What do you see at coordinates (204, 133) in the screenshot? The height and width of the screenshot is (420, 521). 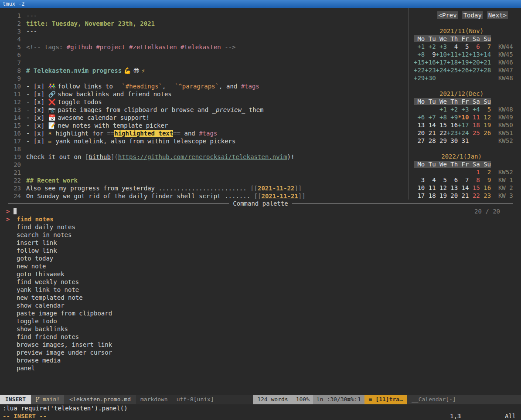 I see `editor-line: 16- [x] ☀ highlight for ==highlighted te…` at bounding box center [204, 133].